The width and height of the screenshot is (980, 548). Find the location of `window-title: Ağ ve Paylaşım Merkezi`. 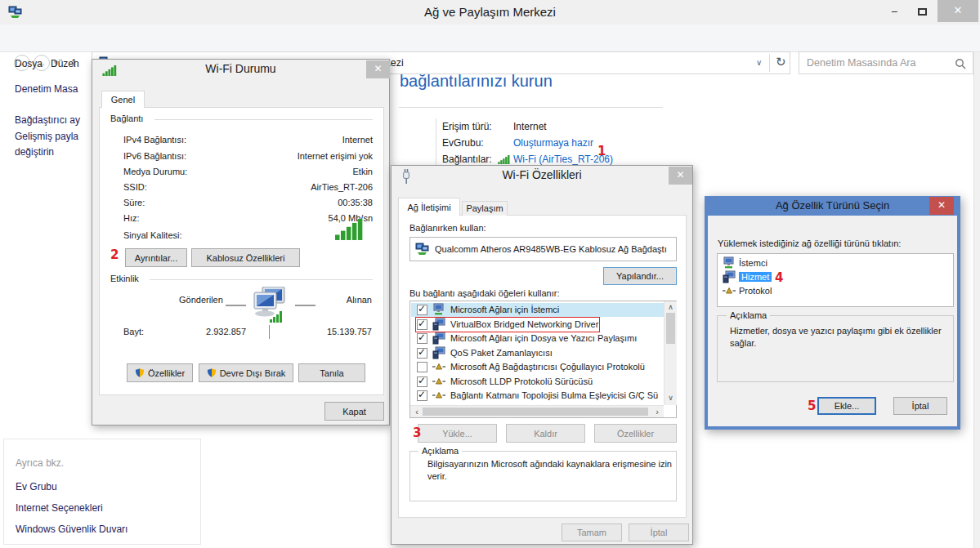

window-title: Ağ ve Paylaşım Merkezi is located at coordinates (490, 11).